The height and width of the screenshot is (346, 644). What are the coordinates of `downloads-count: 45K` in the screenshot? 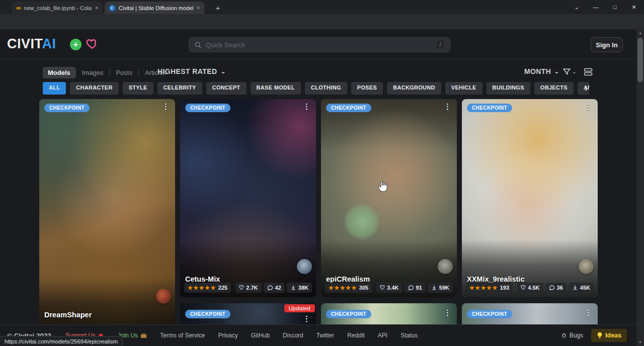 It's located at (585, 288).